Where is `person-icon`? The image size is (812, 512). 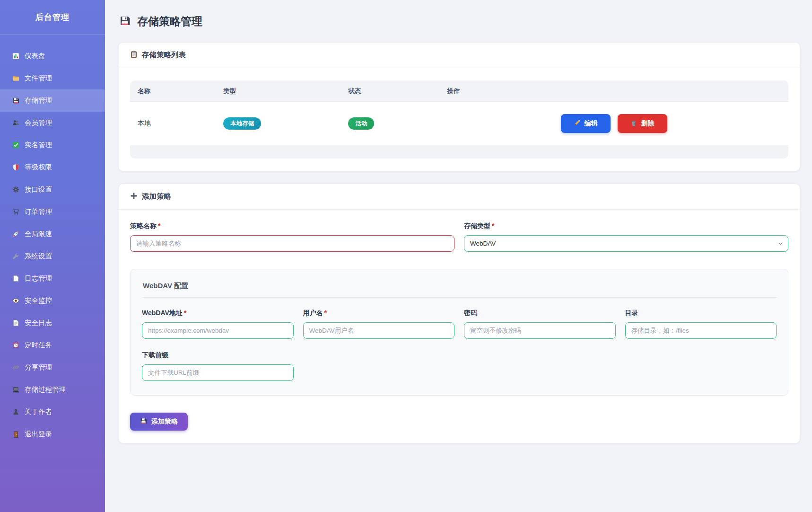
person-icon is located at coordinates (16, 412).